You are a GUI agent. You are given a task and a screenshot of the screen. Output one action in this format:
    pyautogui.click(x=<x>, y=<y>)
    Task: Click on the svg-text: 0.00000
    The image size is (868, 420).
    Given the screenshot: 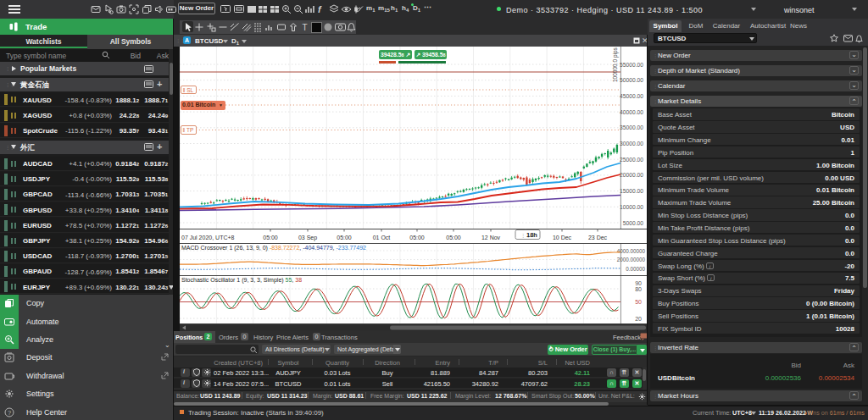 What is the action you would take?
    pyautogui.click(x=636, y=269)
    